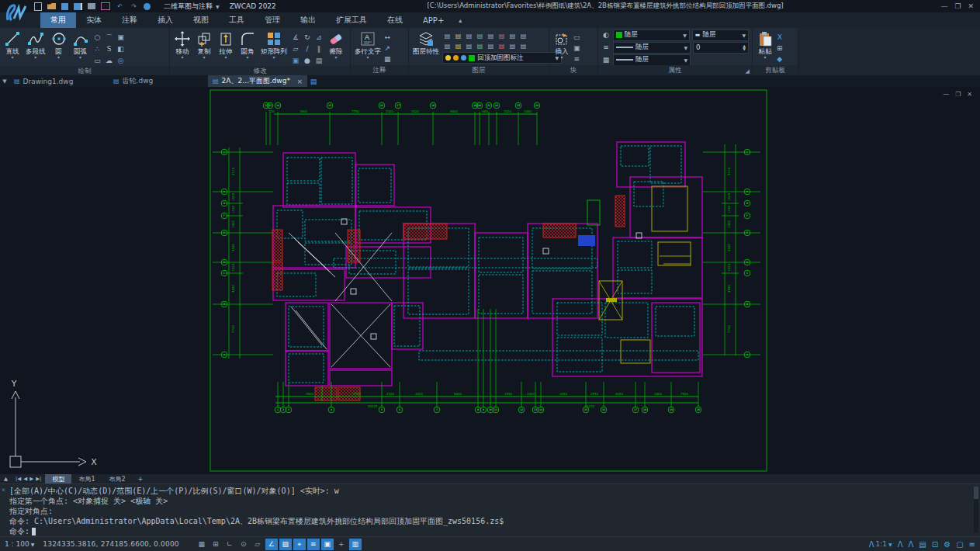  What do you see at coordinates (313, 81) in the screenshot?
I see `new-document-icon: ▤` at bounding box center [313, 81].